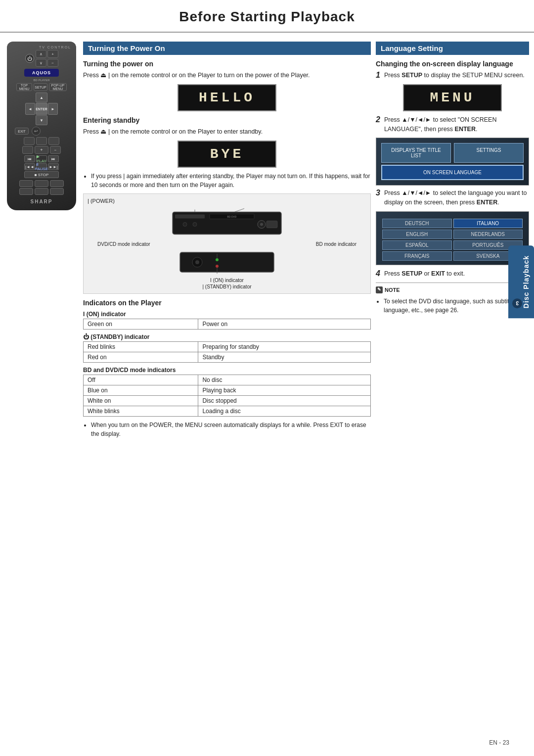 The height and width of the screenshot is (756, 534). Describe the element at coordinates (55, 150) in the screenshot. I see `btn-f: −` at that location.